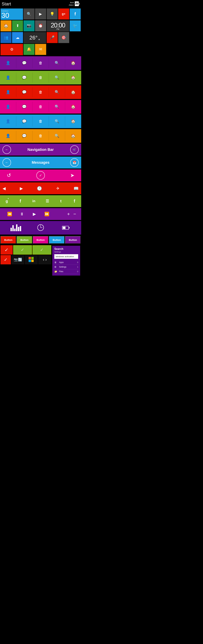 The width and height of the screenshot is (203, 644). I want to click on toolbar-lime-home: 🏠, so click(73, 78).